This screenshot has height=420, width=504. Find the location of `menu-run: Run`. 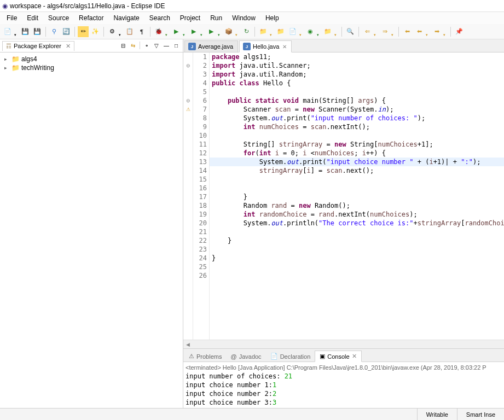

menu-run: Run is located at coordinates (216, 18).